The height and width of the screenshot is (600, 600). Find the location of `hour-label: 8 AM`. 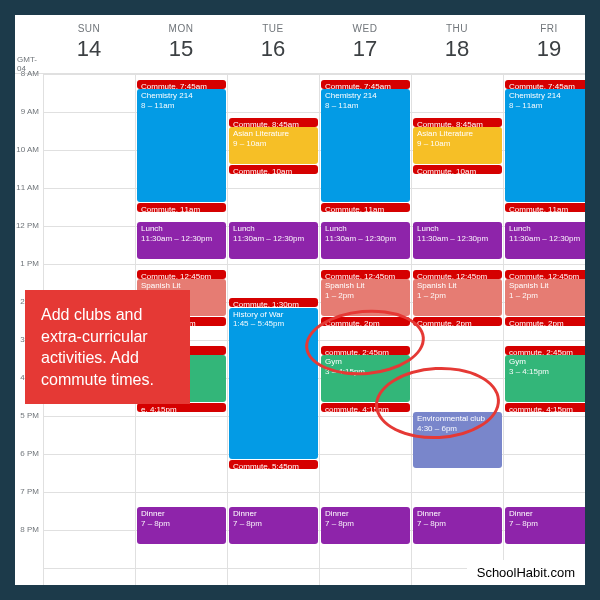

hour-label: 8 AM is located at coordinates (29, 88).